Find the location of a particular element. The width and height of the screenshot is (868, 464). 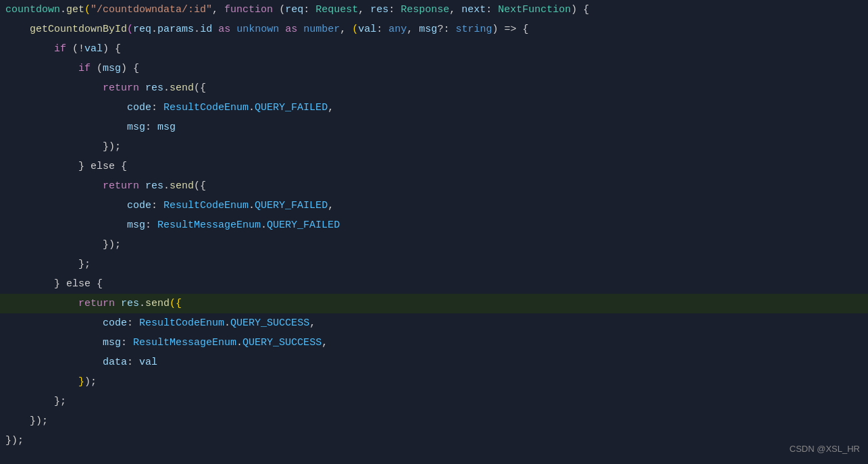

code-token: Response is located at coordinates (425, 9).